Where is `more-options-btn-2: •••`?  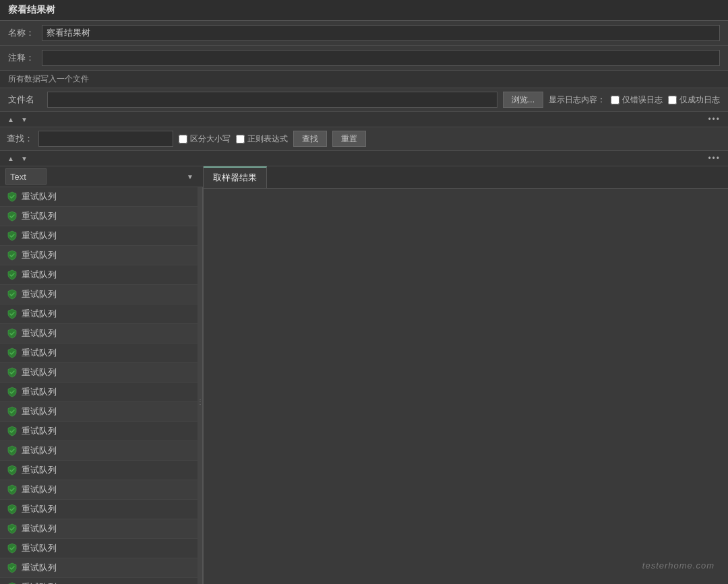 more-options-btn-2: ••• is located at coordinates (715, 158).